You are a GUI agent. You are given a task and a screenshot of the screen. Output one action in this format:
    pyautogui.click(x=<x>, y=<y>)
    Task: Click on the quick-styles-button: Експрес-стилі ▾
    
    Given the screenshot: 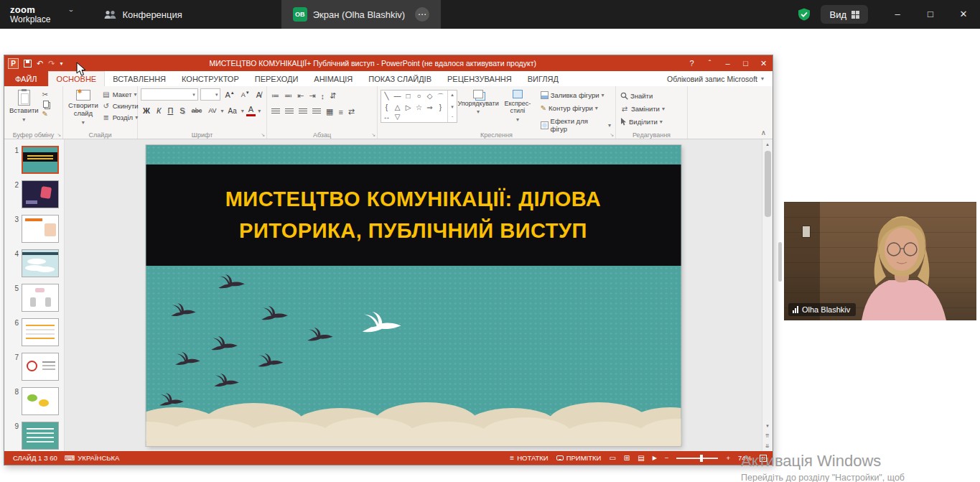 What is the action you would take?
    pyautogui.click(x=518, y=109)
    